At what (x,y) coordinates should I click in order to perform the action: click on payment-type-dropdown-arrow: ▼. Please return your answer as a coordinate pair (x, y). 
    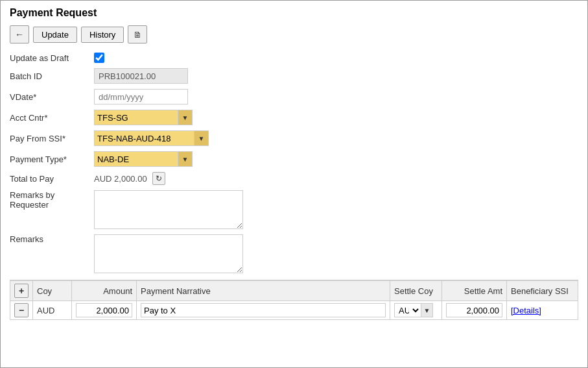
    Looking at the image, I should click on (185, 159).